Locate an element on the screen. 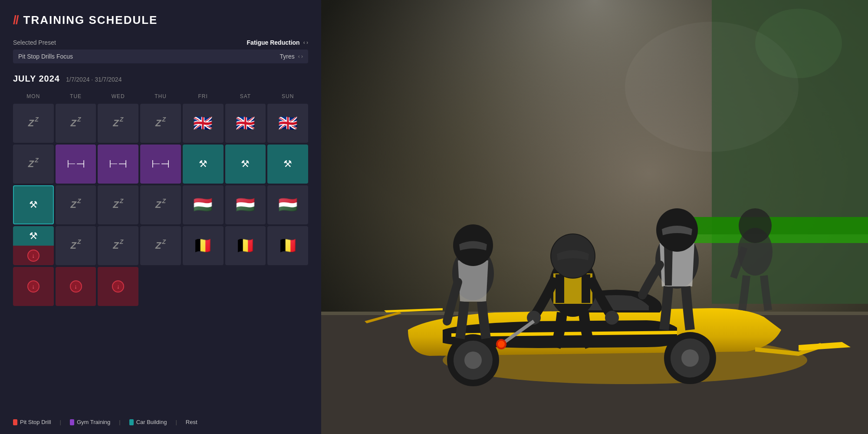 This screenshot has width=868, height=434. month-name: JULY 2024 is located at coordinates (36, 79).